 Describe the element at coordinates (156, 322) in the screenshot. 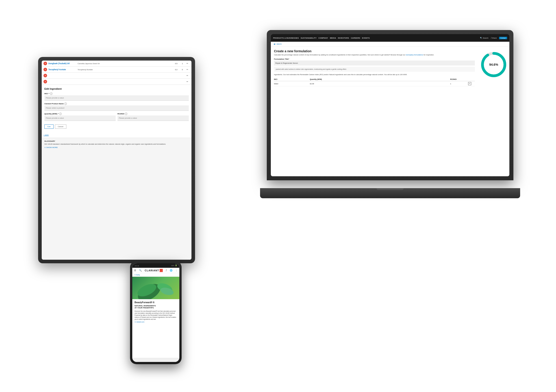

I see `phone-url: ⓘ clariant.com` at that location.